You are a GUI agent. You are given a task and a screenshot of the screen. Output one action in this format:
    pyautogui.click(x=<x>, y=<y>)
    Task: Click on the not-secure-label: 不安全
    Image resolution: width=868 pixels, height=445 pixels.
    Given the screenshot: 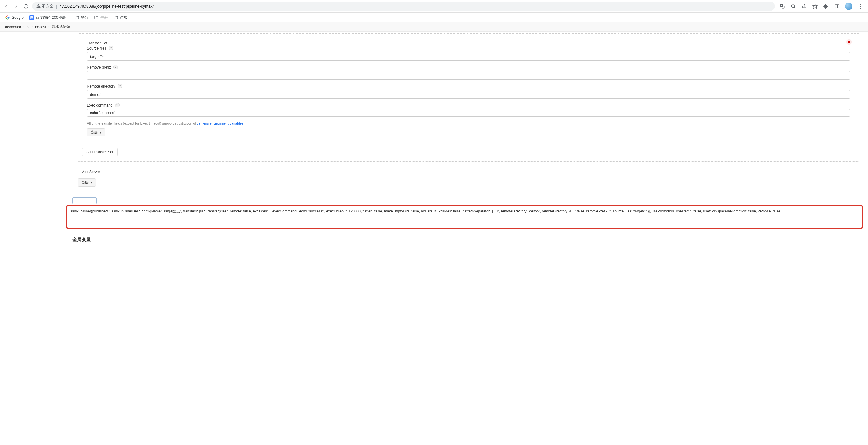 What is the action you would take?
    pyautogui.click(x=48, y=6)
    